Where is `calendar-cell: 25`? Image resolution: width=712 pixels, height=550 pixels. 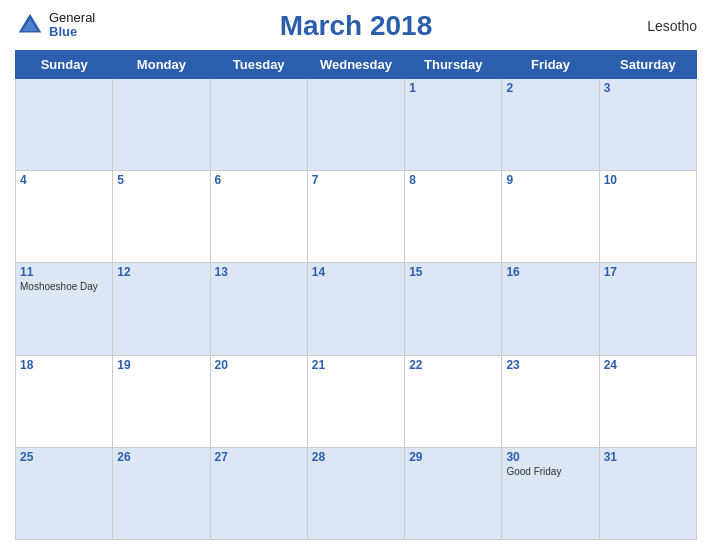
calendar-cell: 25 is located at coordinates (64, 493).